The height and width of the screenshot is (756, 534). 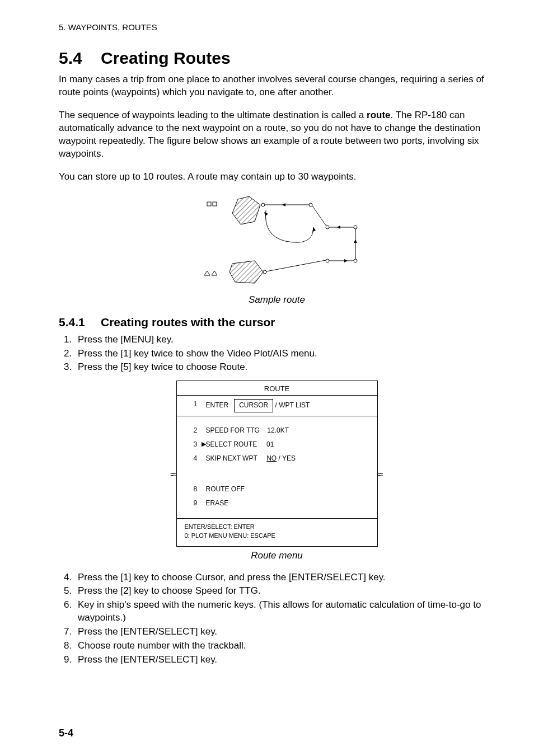 I want to click on menu-item-2-num: 2, so click(x=200, y=431).